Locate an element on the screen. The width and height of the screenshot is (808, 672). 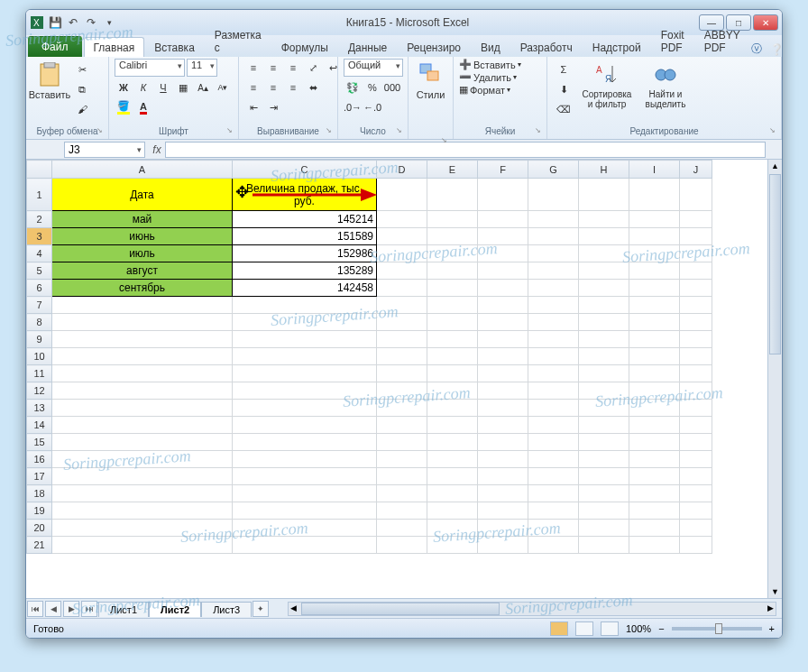
horizontal-scrollbar is located at coordinates (532, 609).